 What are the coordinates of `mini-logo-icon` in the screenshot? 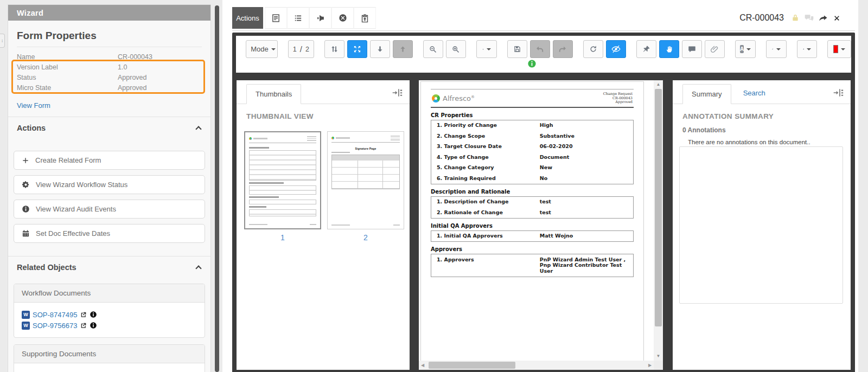 It's located at (251, 139).